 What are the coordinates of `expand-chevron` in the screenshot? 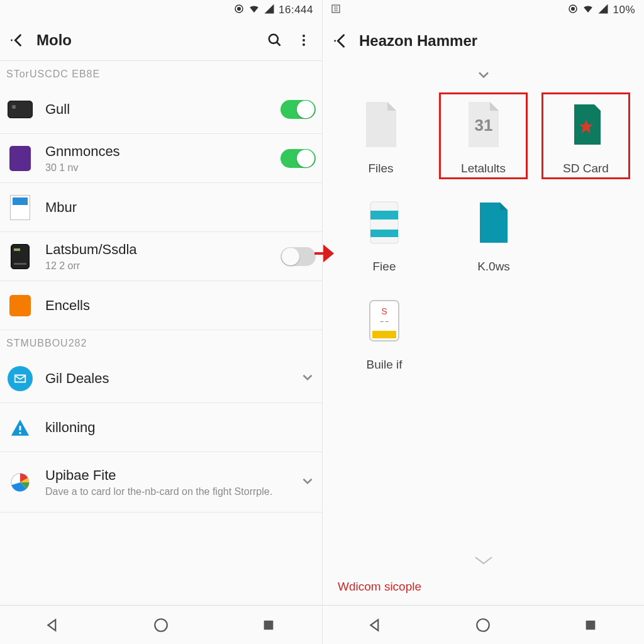 It's located at (483, 75).